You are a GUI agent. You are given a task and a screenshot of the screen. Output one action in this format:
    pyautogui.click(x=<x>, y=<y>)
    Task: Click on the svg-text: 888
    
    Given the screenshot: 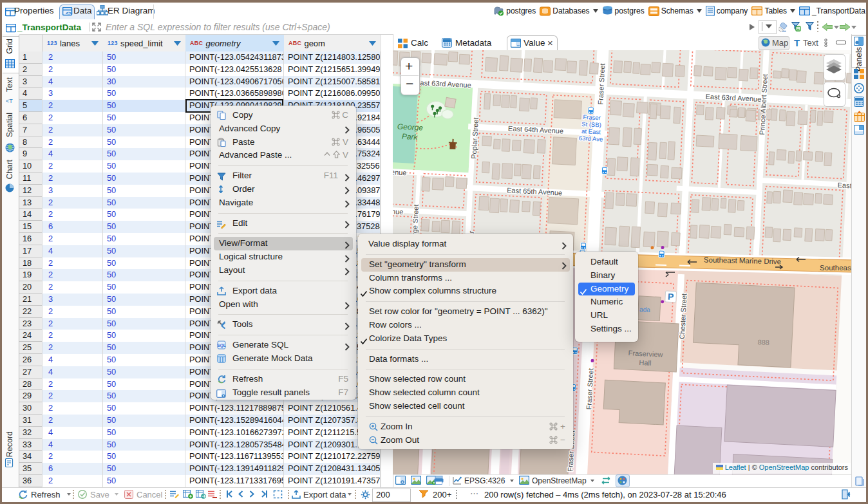 What is the action you would take?
    pyautogui.click(x=764, y=342)
    